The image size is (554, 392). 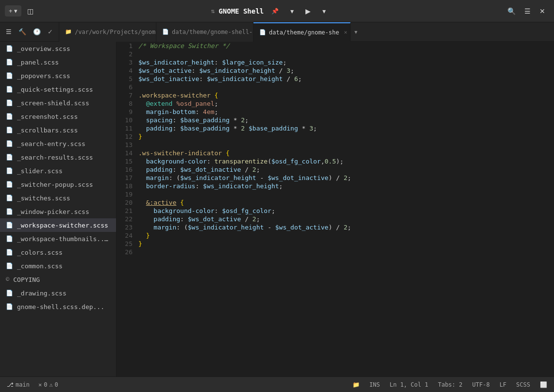 What do you see at coordinates (302, 32) in the screenshot?
I see `tab-3: 📄 data/theme/gnome-she ✕` at bounding box center [302, 32].